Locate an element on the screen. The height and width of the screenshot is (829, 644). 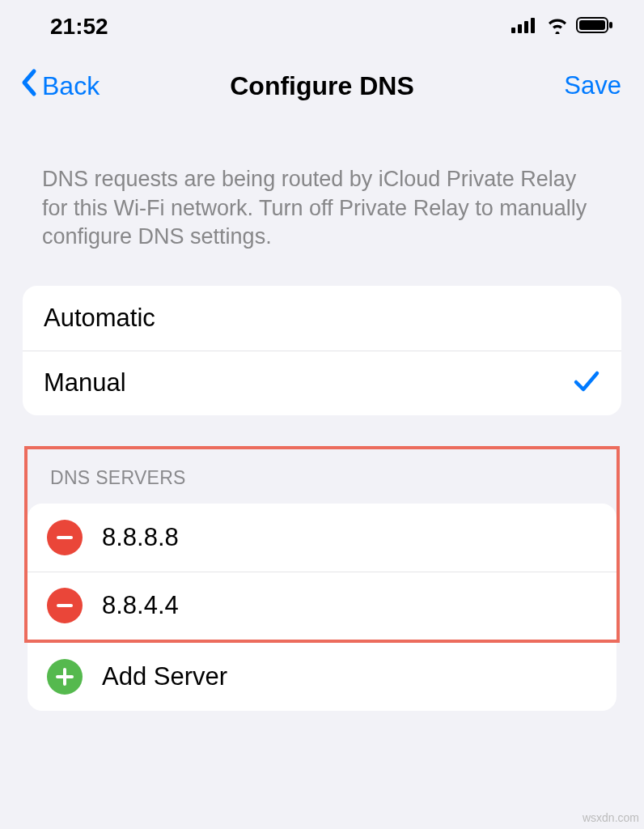
status-time: 21:52 is located at coordinates (79, 27).